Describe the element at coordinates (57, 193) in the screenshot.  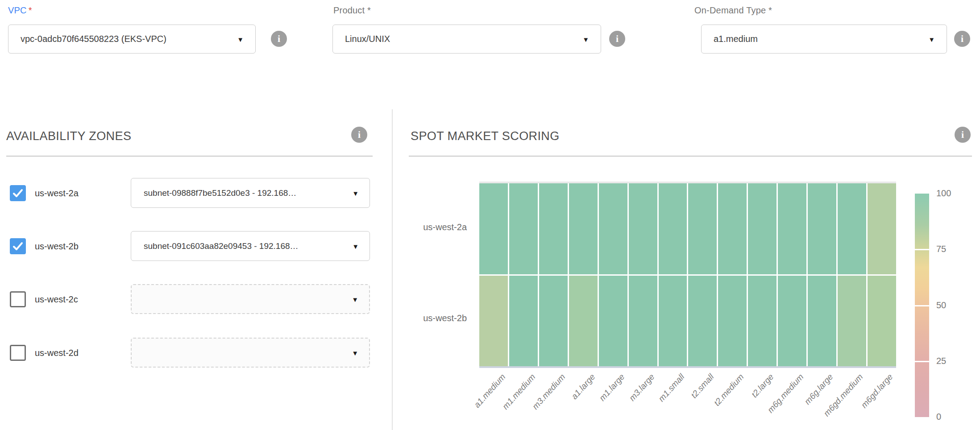
I see `zone-label: us-west-2a` at that location.